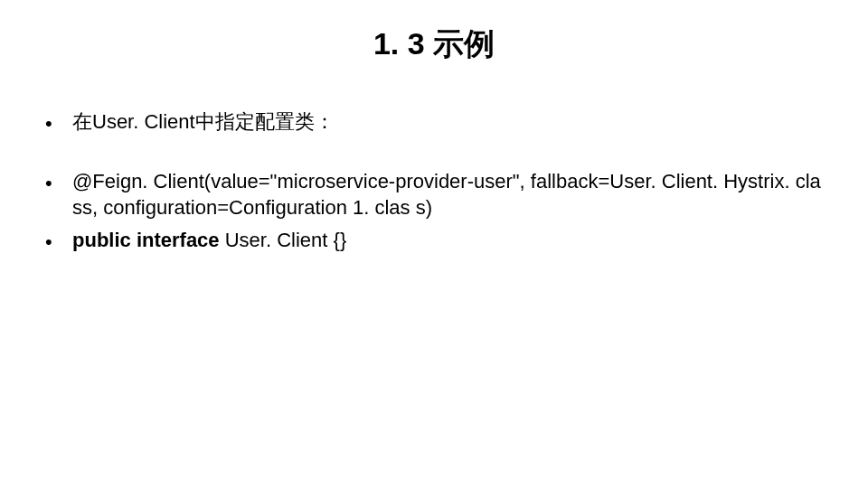 The height and width of the screenshot is (488, 868). Describe the element at coordinates (434, 195) in the screenshot. I see `bullet-item: • @Feign. Client(value="microservice-pro…` at that location.